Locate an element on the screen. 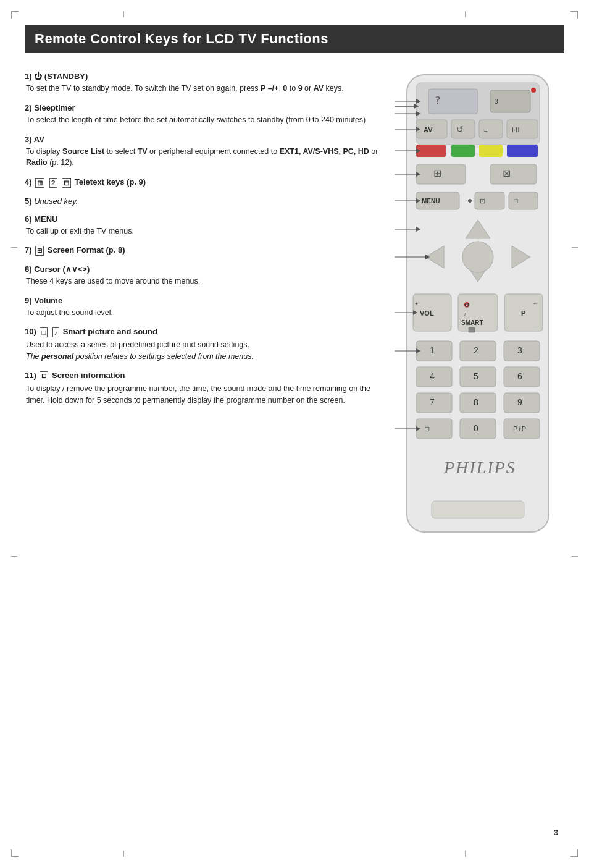  item-11-label: Screen information is located at coordinates (88, 376).